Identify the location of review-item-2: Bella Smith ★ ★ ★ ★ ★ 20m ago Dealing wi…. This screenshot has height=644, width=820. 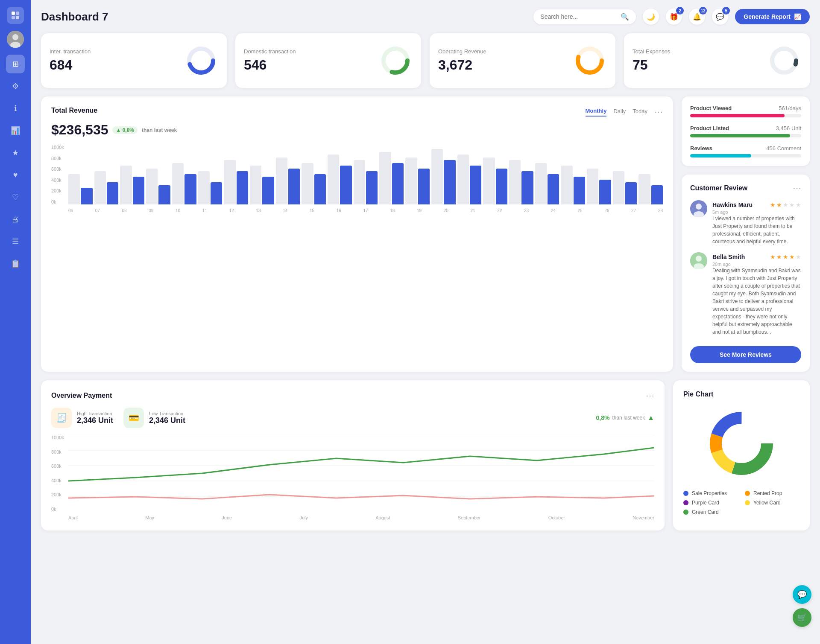
(746, 294).